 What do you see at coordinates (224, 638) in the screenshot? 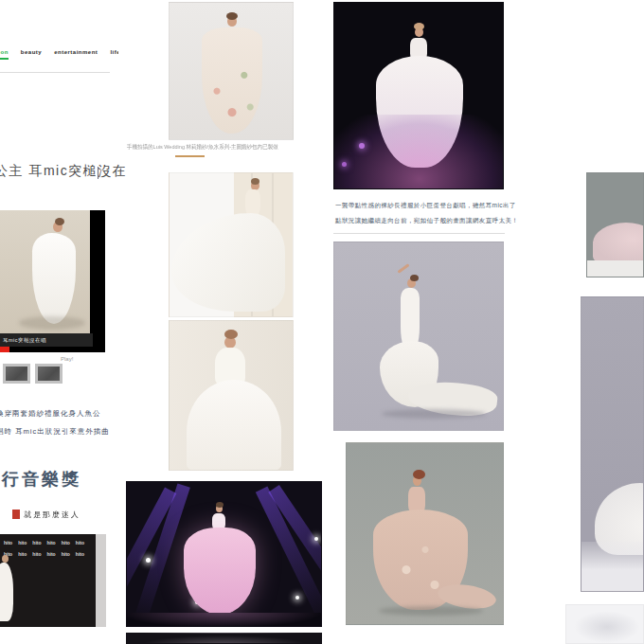
I see `photo-dark-sliver` at bounding box center [224, 638].